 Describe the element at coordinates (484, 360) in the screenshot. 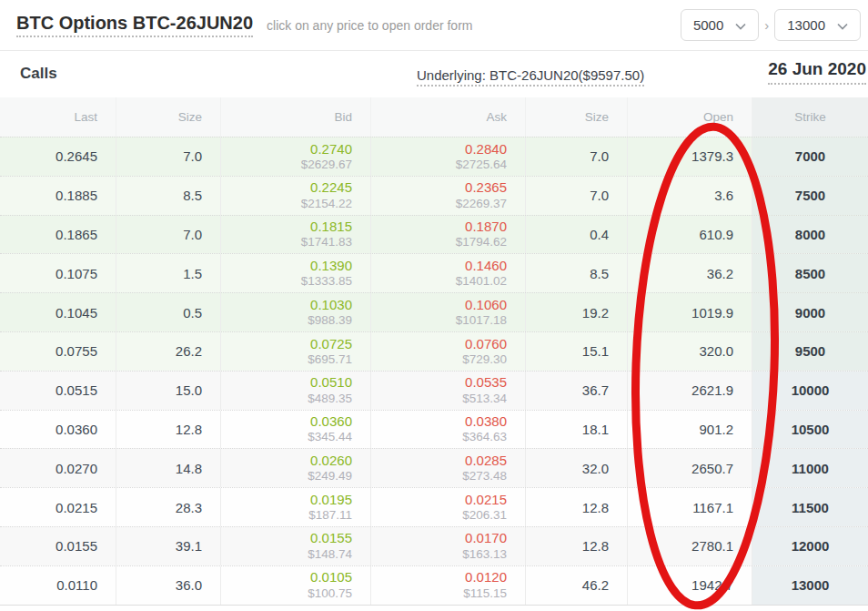

I see `ask-usd-value: $729.30` at that location.